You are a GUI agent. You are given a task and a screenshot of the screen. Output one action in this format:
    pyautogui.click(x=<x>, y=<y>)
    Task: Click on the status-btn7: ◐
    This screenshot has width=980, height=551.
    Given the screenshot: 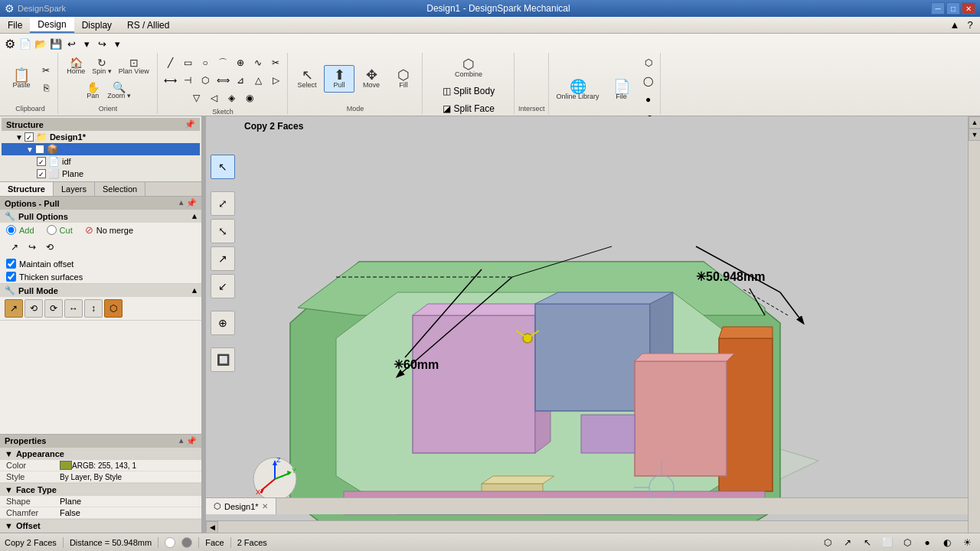 What is the action you would take?
    pyautogui.click(x=947, y=543)
    